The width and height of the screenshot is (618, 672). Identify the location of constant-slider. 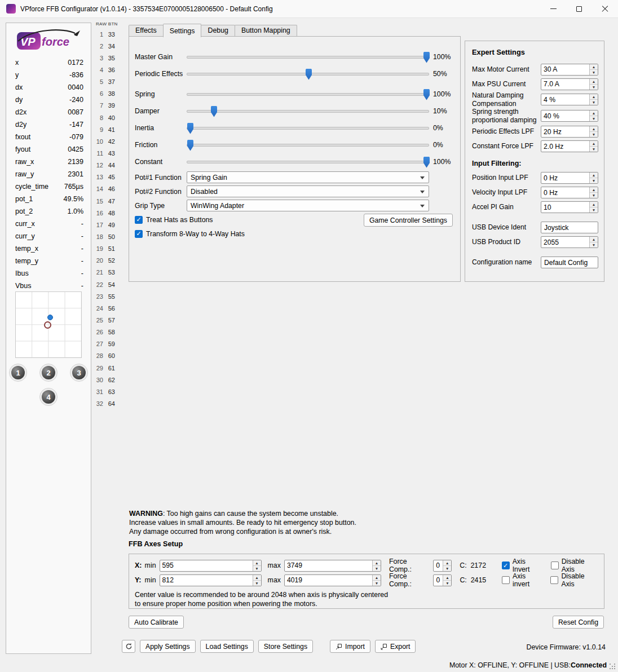
(308, 162).